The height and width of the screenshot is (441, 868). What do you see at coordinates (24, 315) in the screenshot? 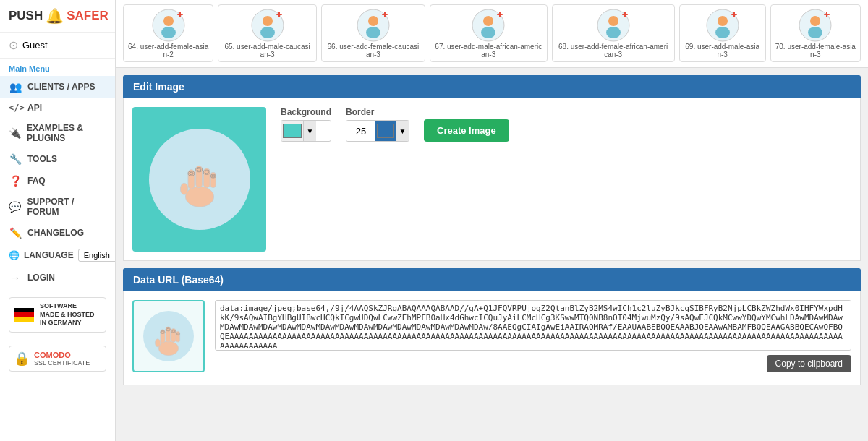
I see `german-flag-icon` at bounding box center [24, 315].